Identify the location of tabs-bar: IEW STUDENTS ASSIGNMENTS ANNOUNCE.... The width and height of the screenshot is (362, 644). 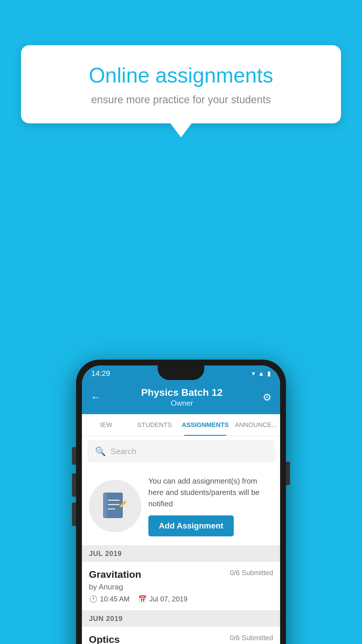
(181, 425).